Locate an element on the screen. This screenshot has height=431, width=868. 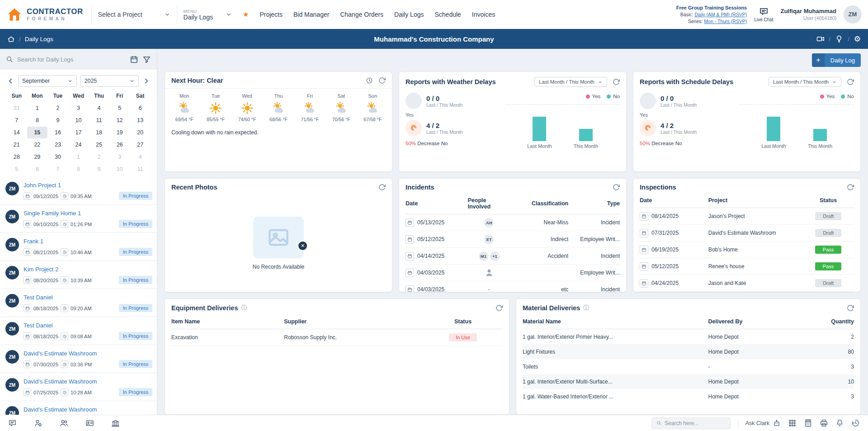
user-settings-icon is located at coordinates (38, 423).